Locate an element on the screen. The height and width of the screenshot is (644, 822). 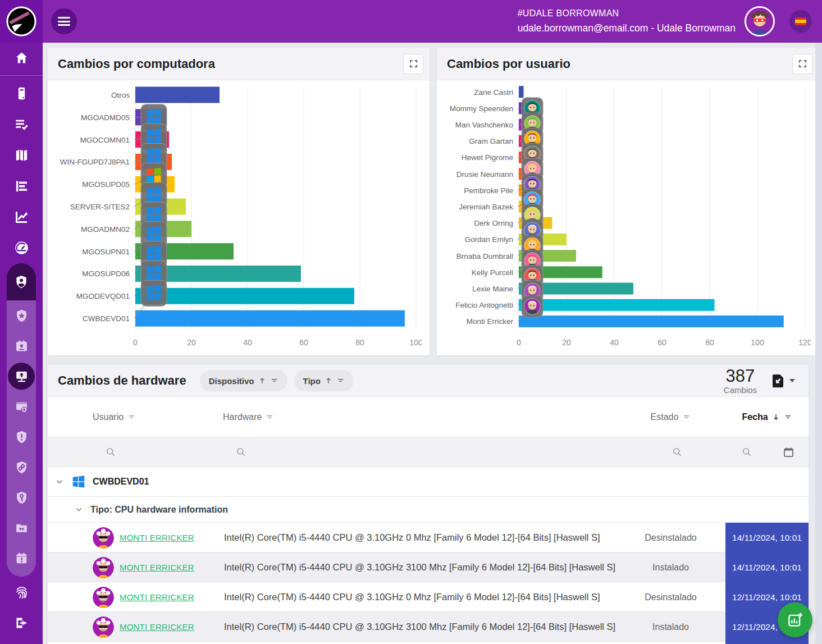
pill-label: Tipo is located at coordinates (312, 381).